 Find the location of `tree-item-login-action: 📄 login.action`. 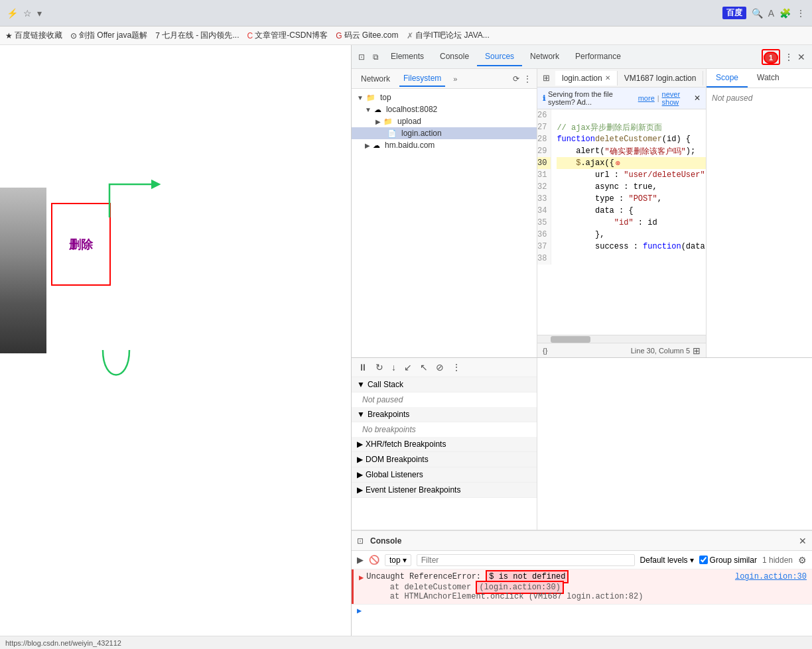

tree-item-login-action: 📄 login.action is located at coordinates (444, 133).